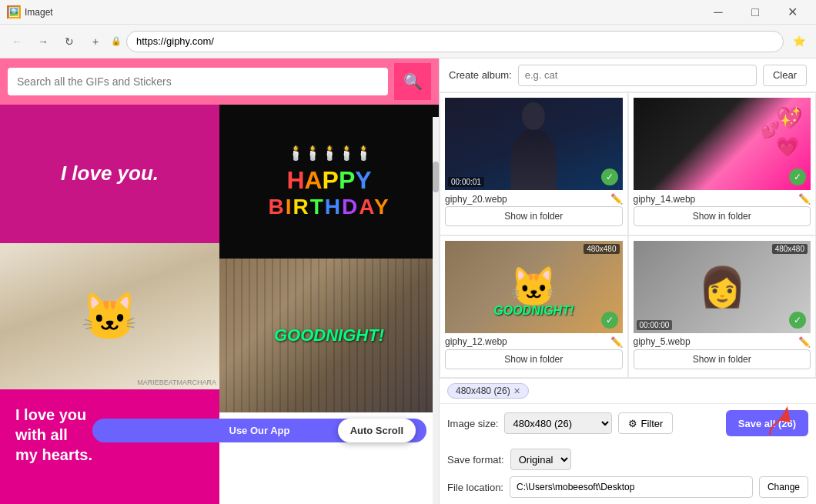 The height and width of the screenshot is (504, 816). Describe the element at coordinates (645, 423) in the screenshot. I see `filter-button: ⚙ Filter` at that location.